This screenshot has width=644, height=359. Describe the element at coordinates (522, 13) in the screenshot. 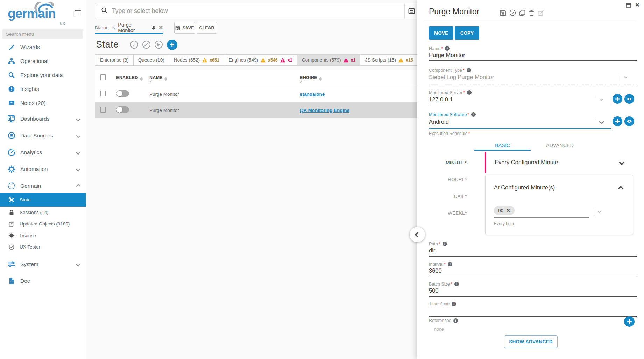

I see `duplicate-icon` at that location.